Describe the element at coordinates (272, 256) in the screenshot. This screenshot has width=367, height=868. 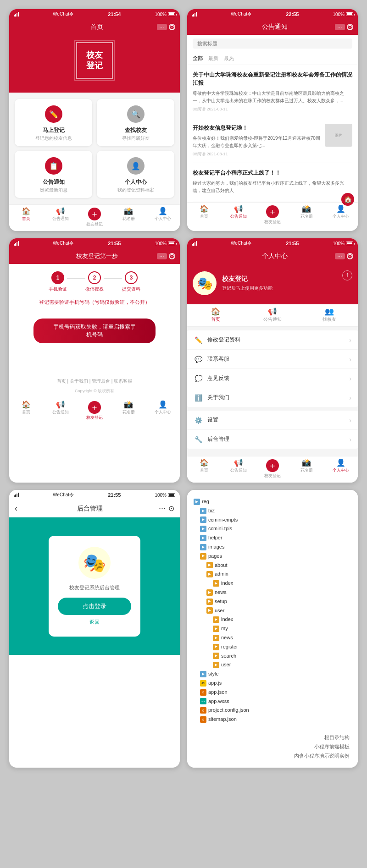
I see `screen4-header-bar: 个人中心 ··· ⊙` at that location.